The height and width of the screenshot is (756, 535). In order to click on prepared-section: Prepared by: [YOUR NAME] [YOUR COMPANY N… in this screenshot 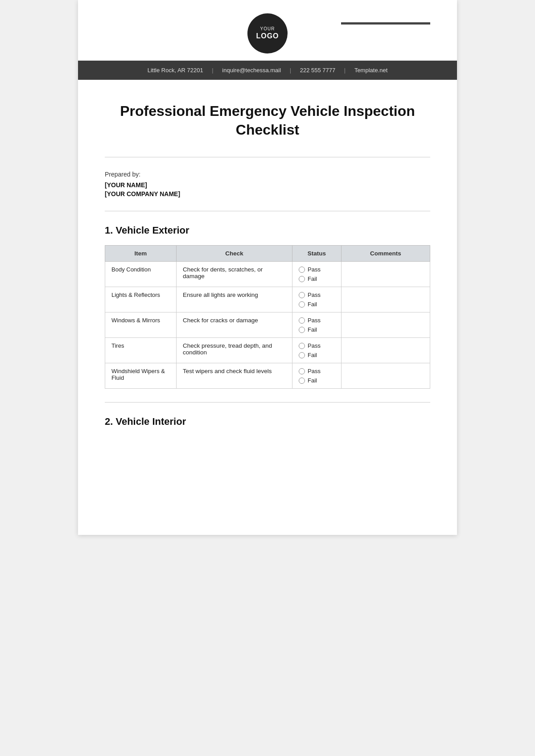, I will do `click(268, 184)`.